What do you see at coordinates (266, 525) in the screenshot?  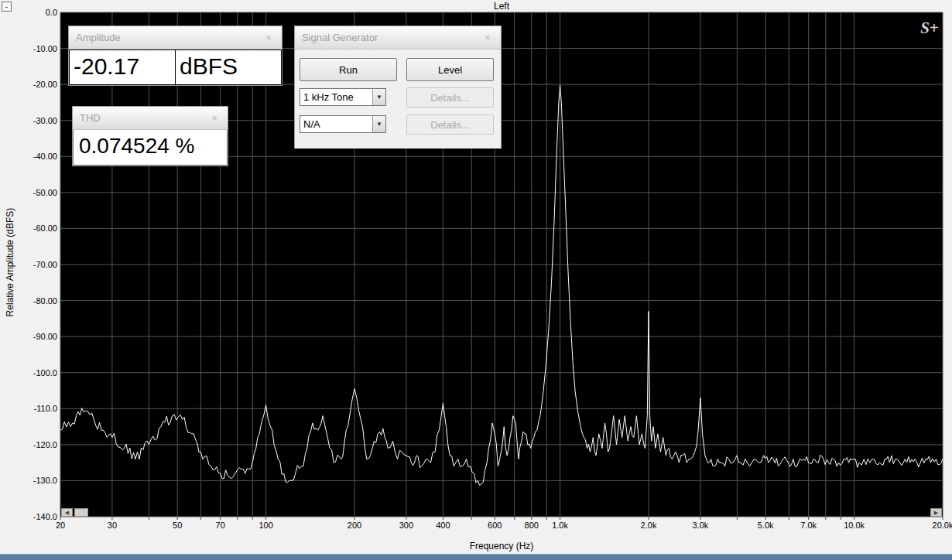 I see `x-tick-label: 100` at bounding box center [266, 525].